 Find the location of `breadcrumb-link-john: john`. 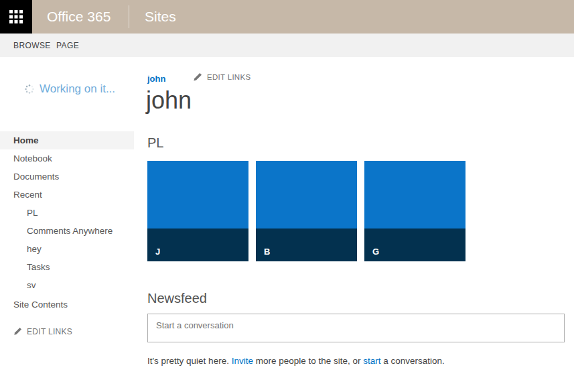

breadcrumb-link-john: john is located at coordinates (157, 79).